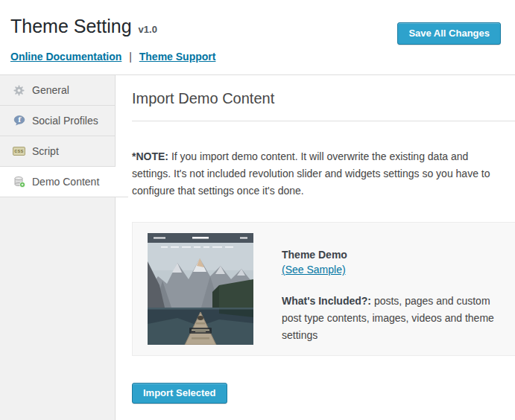 This screenshot has width=515, height=420. I want to click on facebook-bubble-icon: f, so click(19, 121).